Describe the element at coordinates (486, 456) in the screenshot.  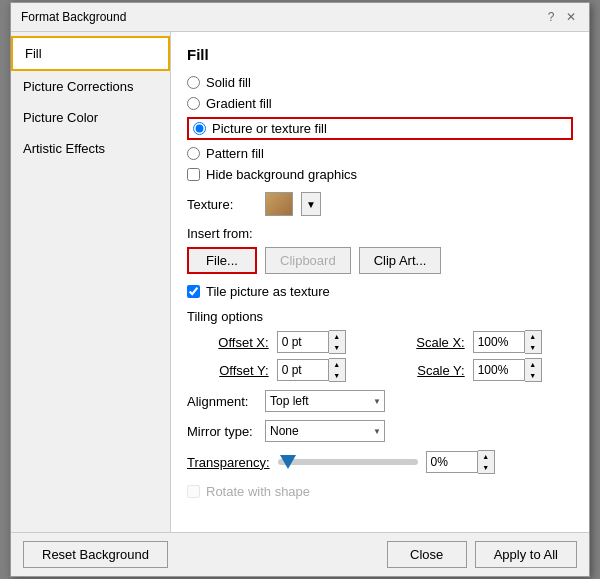
I see `transparency-up: ▲` at that location.